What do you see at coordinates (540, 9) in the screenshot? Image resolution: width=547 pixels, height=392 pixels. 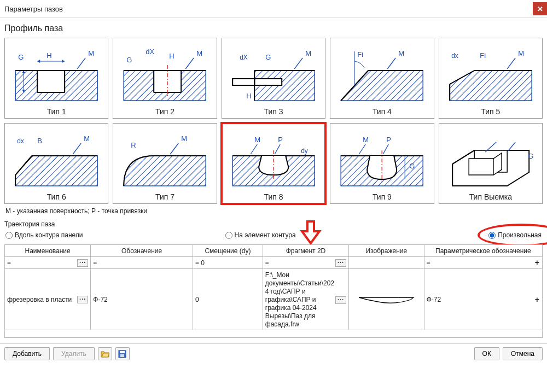 I see `close-icon: ✕` at bounding box center [540, 9].